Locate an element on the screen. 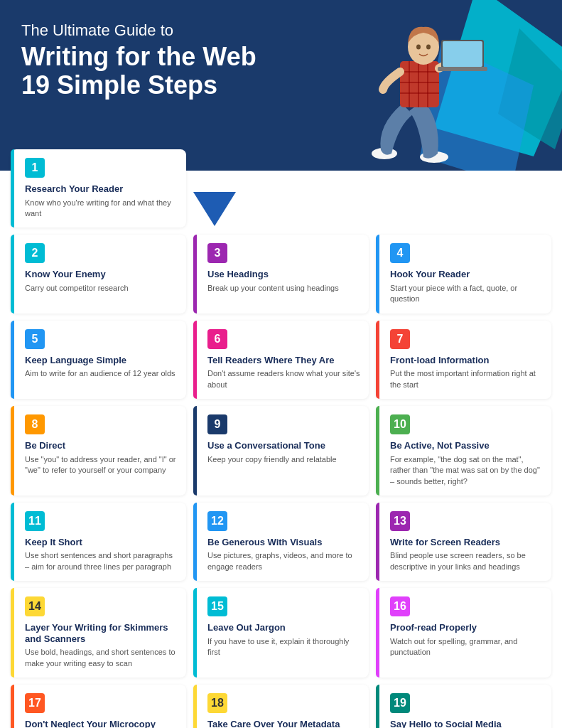 The width and height of the screenshot is (562, 728). step-title-15: Leave Out Jargon is located at coordinates (284, 628).